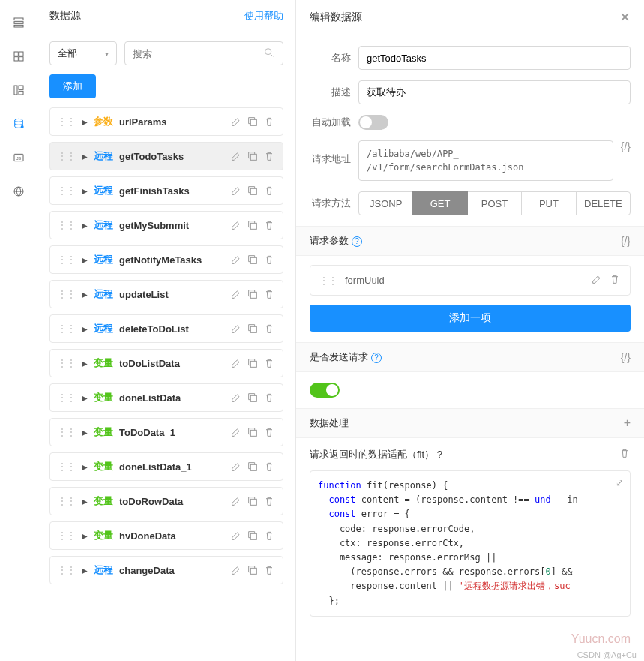  What do you see at coordinates (166, 329) in the screenshot?
I see `datasource-item: ⋮⋮▶远程deleteToDoList` at bounding box center [166, 329].